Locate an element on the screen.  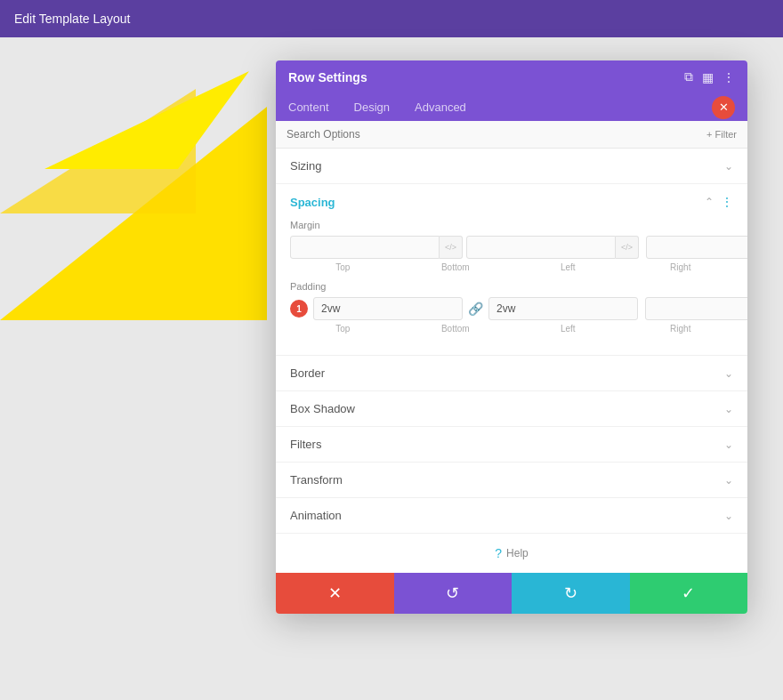
more-icon: ⋮ is located at coordinates (729, 77).